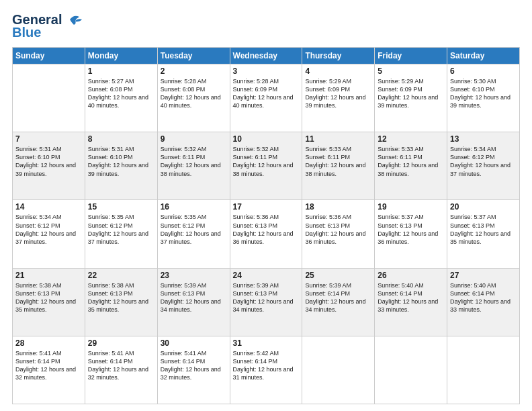 This screenshot has height=411, width=532. What do you see at coordinates (27, 32) in the screenshot?
I see `logo-text-blue: Blue` at bounding box center [27, 32].